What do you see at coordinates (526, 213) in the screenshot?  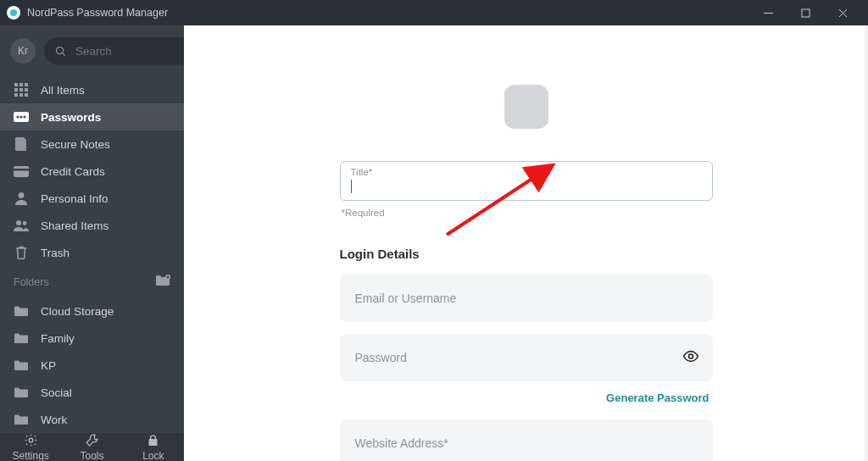 I see `title-required-note: *Required` at bounding box center [526, 213].